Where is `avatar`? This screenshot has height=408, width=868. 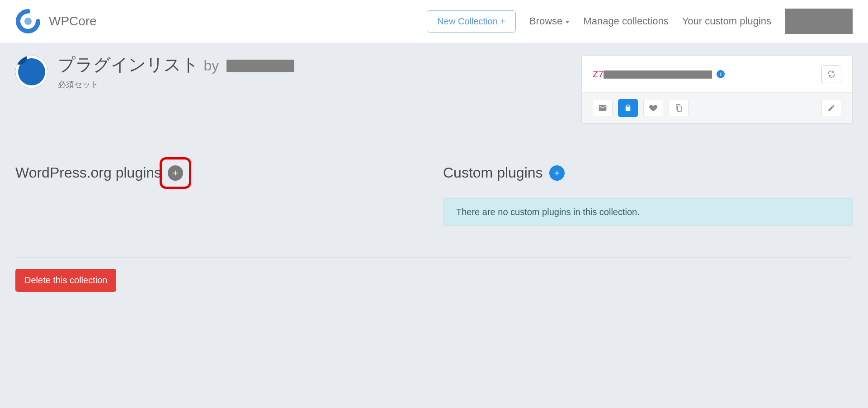 avatar is located at coordinates (32, 72).